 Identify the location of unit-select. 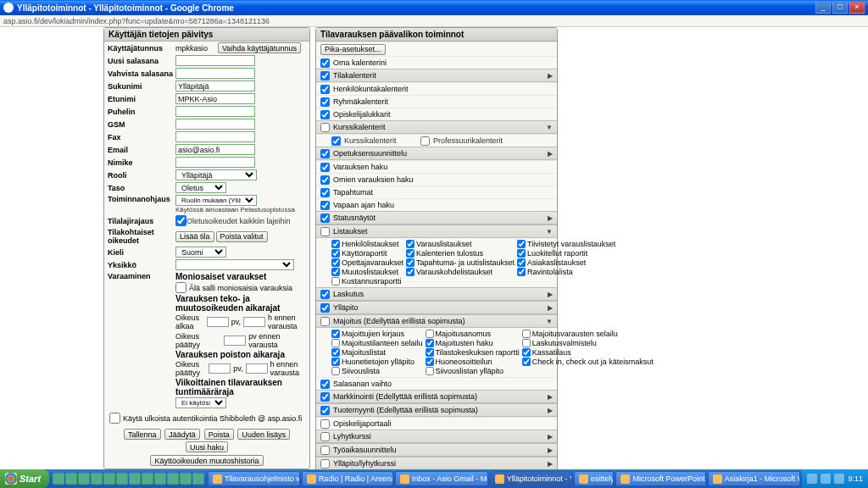
(235, 264).